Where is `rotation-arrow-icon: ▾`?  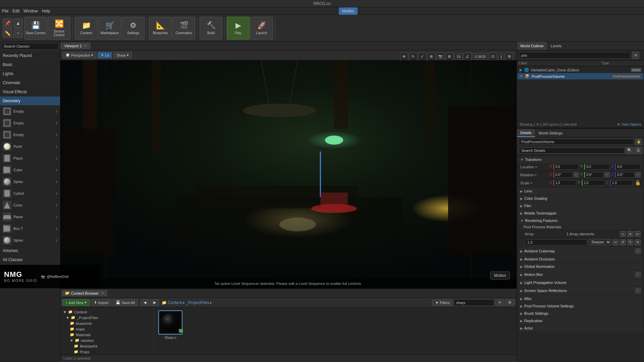
rotation-arrow-icon: ▾ is located at coordinates (536, 175).